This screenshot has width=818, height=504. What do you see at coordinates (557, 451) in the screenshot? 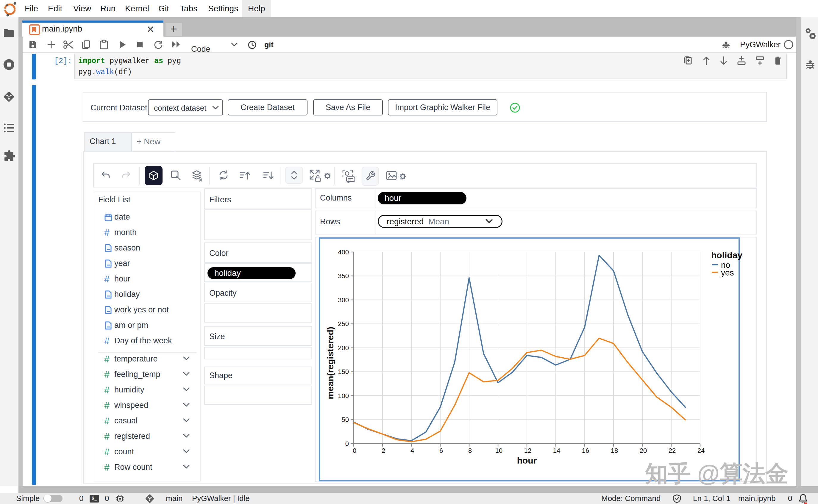
I see `svg-text: 14` at bounding box center [557, 451].